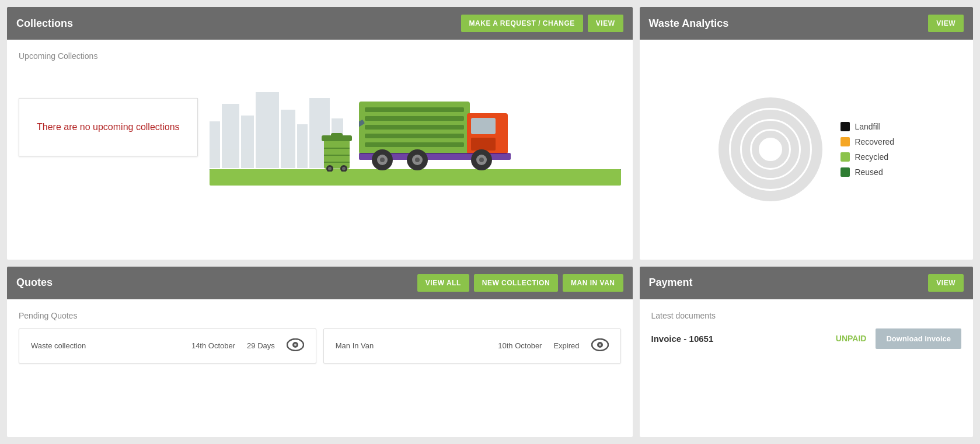  What do you see at coordinates (807, 23) in the screenshot?
I see `waste-analytics-header: Waste Analytics VIEW` at bounding box center [807, 23].